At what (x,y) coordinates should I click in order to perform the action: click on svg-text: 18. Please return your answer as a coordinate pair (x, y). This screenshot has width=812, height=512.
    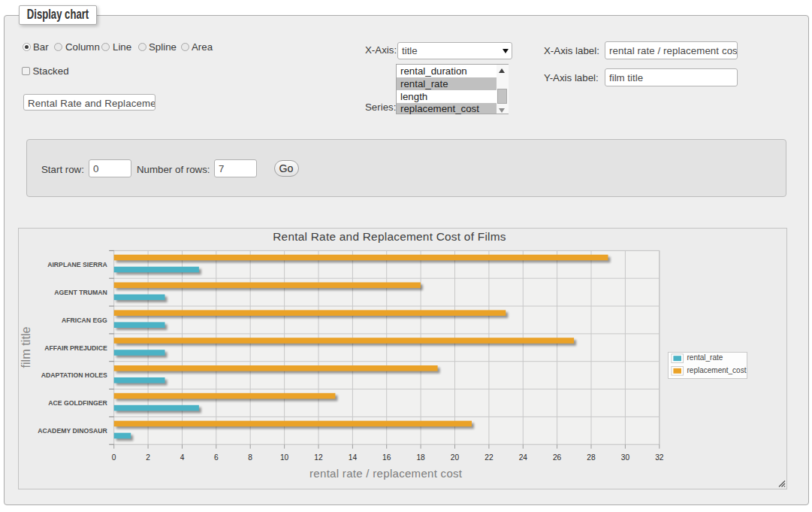
    Looking at the image, I should click on (421, 457).